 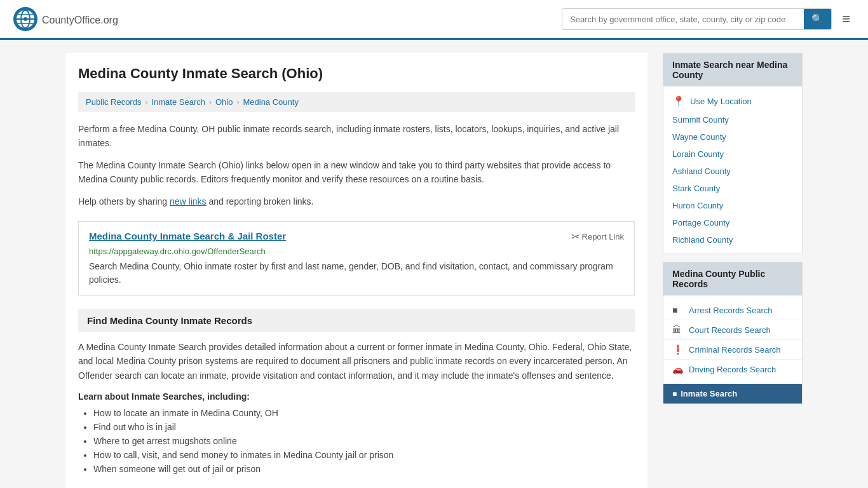 I want to click on portage-county-link: Portage County, so click(x=701, y=222).